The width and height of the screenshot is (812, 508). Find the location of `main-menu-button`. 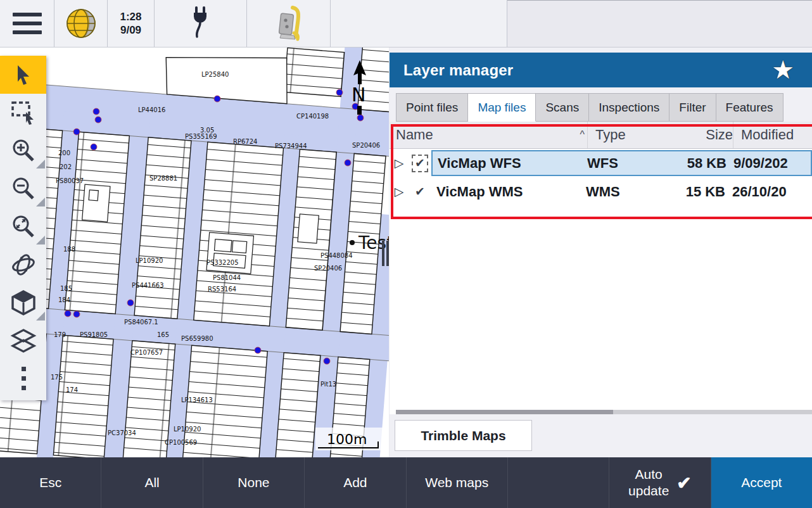

main-menu-button is located at coordinates (27, 23).